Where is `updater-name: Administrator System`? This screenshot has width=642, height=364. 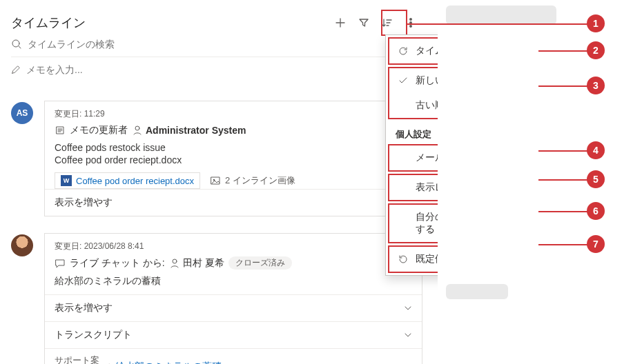 updater-name: Administrator System is located at coordinates (196, 130).